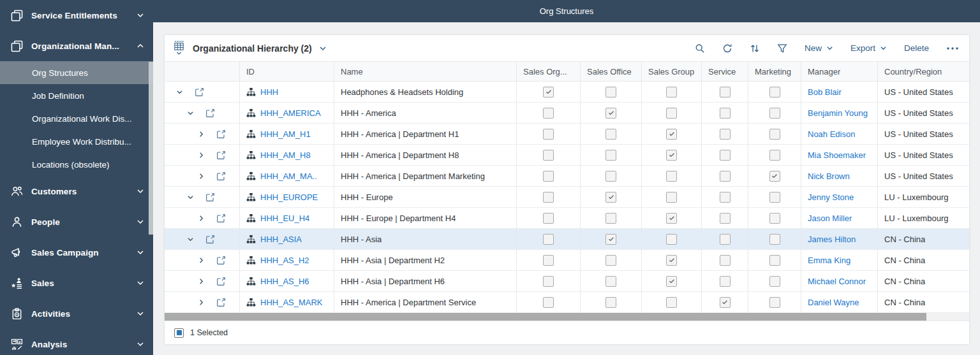 Image resolution: width=980 pixels, height=355 pixels. What do you see at coordinates (269, 92) in the screenshot?
I see `row-id-link: HHH` at bounding box center [269, 92].